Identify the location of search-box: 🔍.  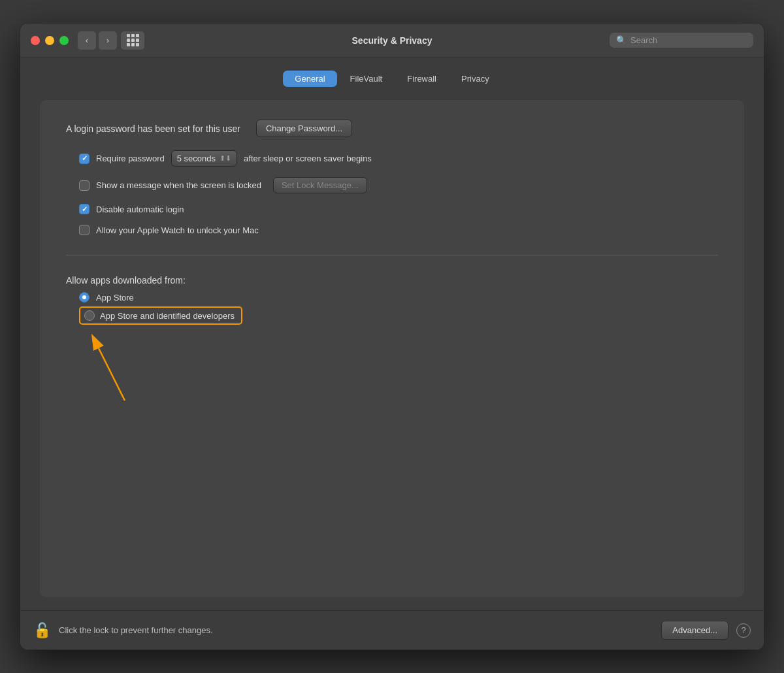
(681, 41).